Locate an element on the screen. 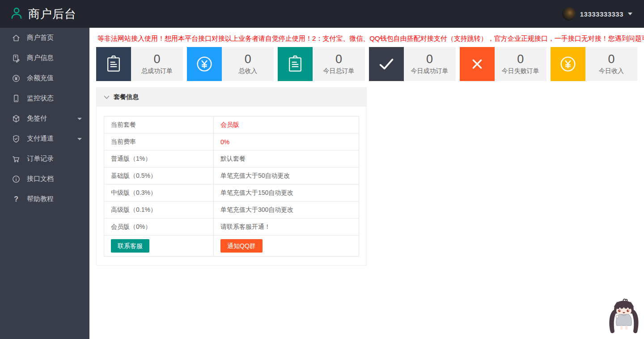  table-row: 会员版（0%） 请联系客服开通！ is located at coordinates (232, 227).